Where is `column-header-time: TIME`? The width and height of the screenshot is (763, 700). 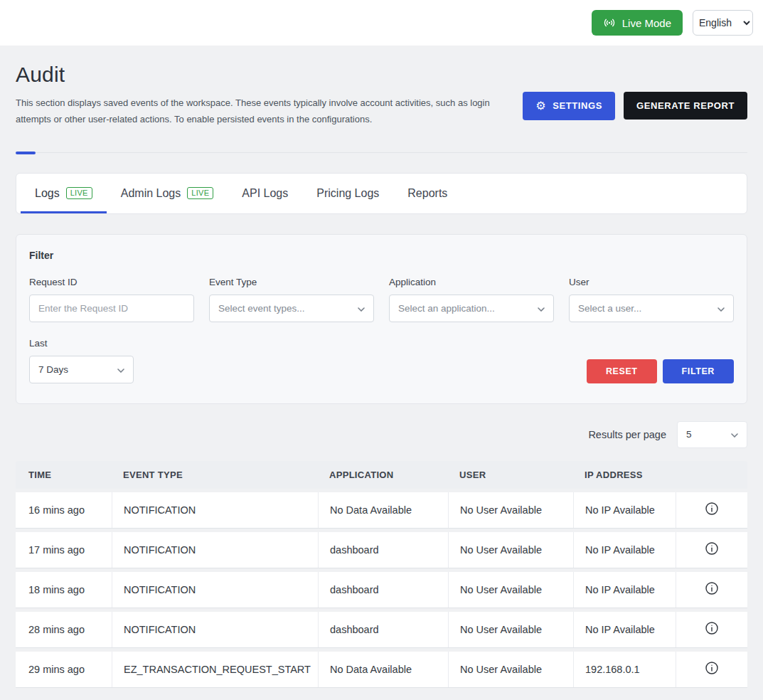
column-header-time: TIME is located at coordinates (64, 475).